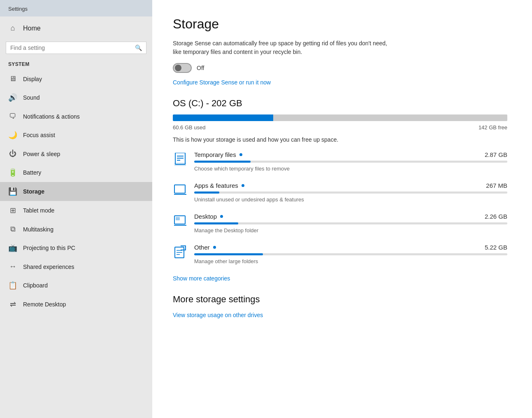 This screenshot has height=418, width=532. Describe the element at coordinates (138, 48) in the screenshot. I see `search-icon: 🔍` at that location.